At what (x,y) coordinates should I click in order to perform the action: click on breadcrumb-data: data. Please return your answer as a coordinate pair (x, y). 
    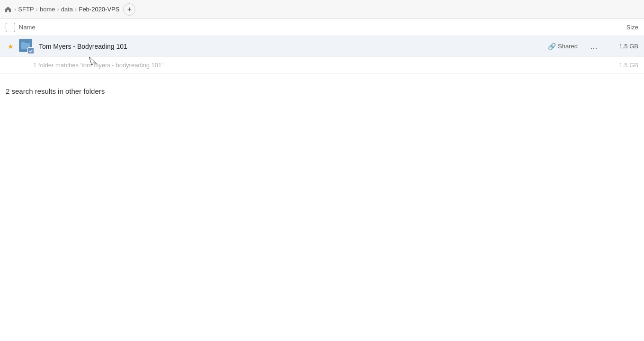
    Looking at the image, I should click on (67, 9).